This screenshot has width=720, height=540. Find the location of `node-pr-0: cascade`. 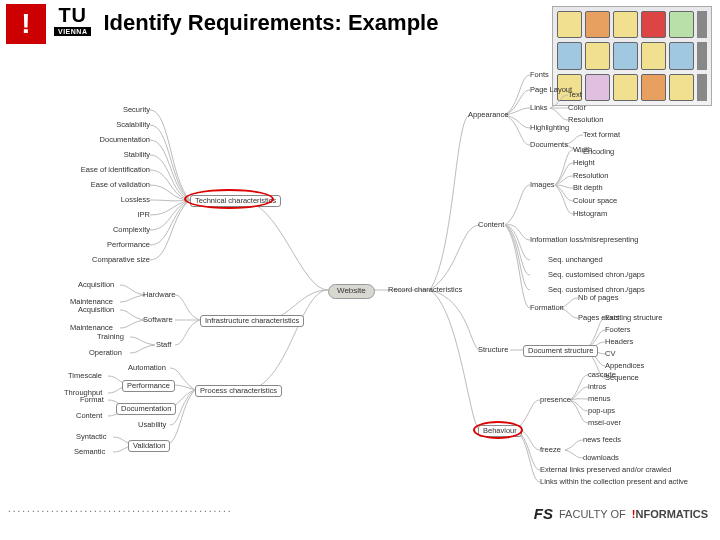

node-pr-0: cascade is located at coordinates (602, 375).